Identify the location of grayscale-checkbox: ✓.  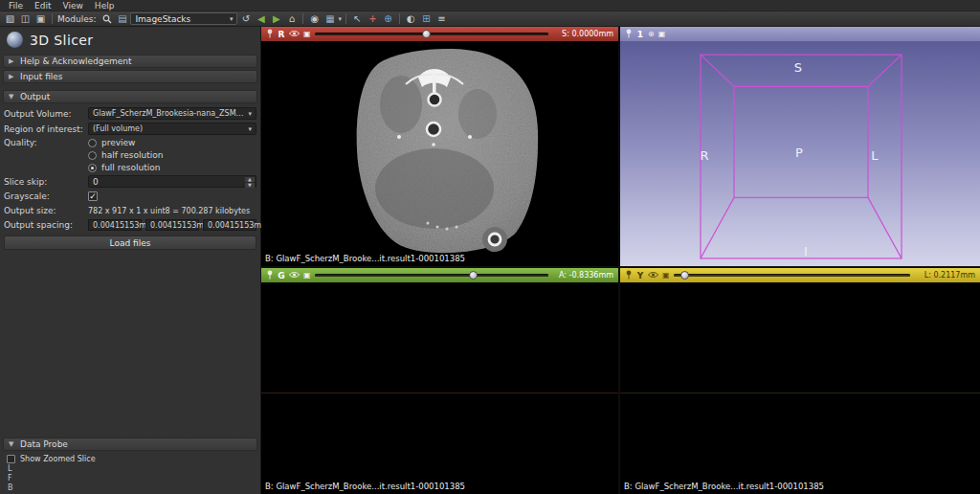
(93, 196).